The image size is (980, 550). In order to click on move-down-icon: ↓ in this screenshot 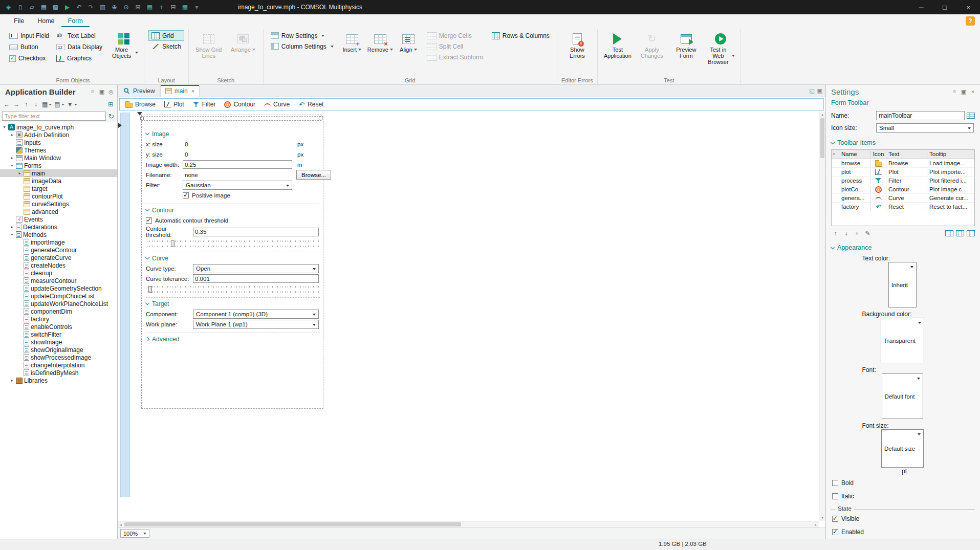, I will do `click(36, 104)`.